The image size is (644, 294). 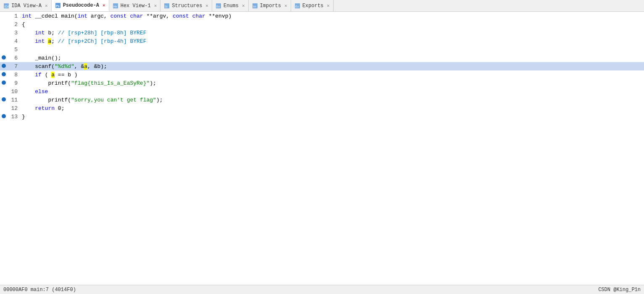 What do you see at coordinates (207, 6) in the screenshot?
I see `tab-structures-close: ✕` at bounding box center [207, 6].